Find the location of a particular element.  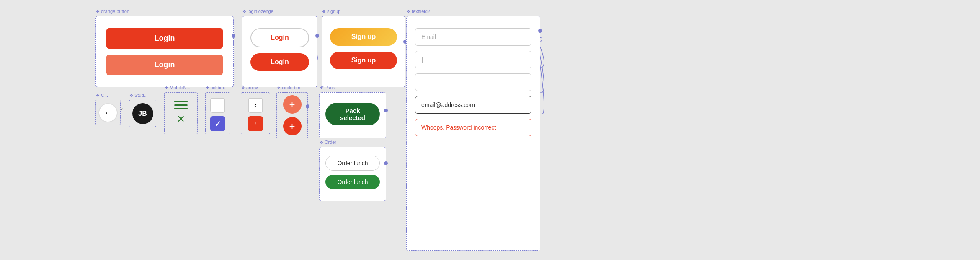

tickbox-frame: tickbox ✓ is located at coordinates (218, 113).